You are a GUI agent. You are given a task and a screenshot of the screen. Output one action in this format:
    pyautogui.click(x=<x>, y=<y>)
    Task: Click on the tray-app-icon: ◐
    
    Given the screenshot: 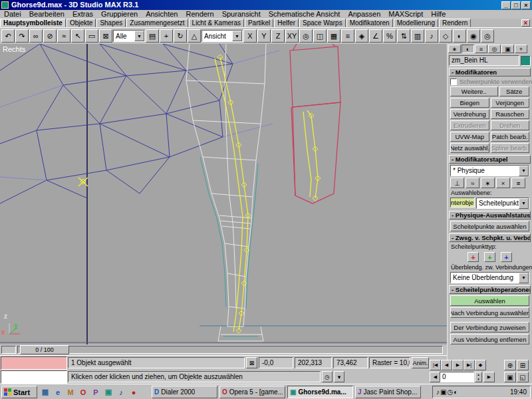 What is the action you would take?
    pyautogui.click(x=456, y=392)
    